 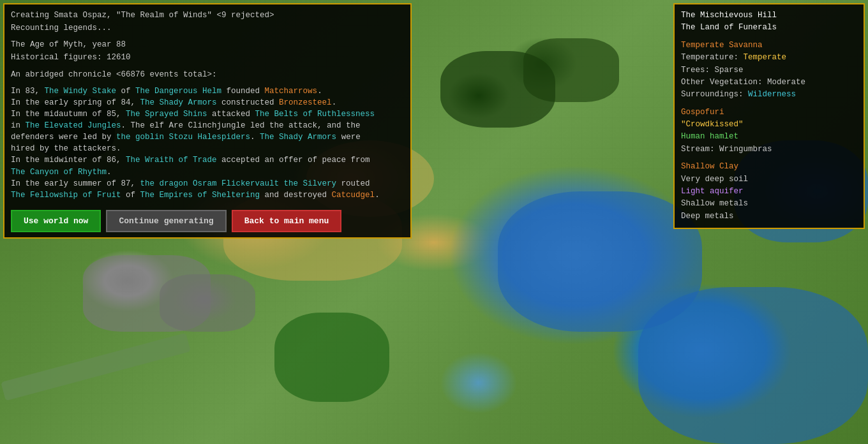 What do you see at coordinates (769, 83) in the screenshot?
I see `info-other-veg: Other Vegetation: Moderate` at bounding box center [769, 83].